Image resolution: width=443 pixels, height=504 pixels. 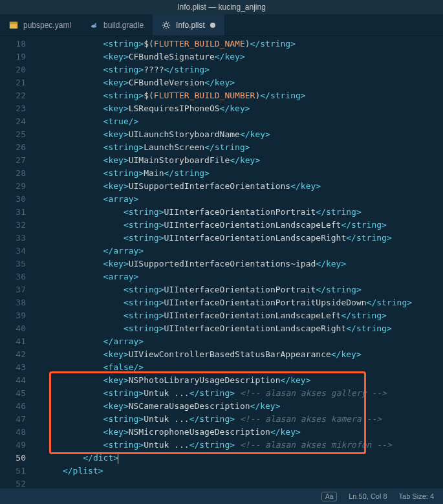 I want to click on tab-label: Info.plist, so click(x=190, y=25).